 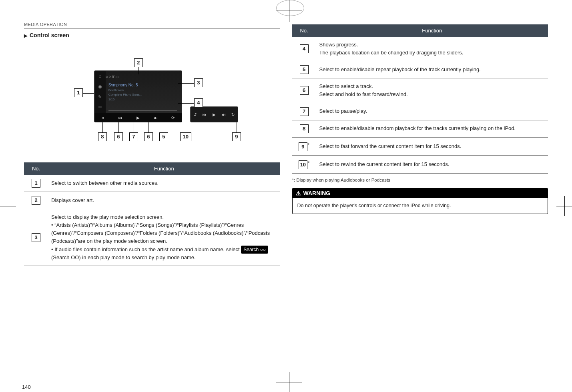 I want to click on row-text: Select to select a track. Select and hol…, so click(x=432, y=90).